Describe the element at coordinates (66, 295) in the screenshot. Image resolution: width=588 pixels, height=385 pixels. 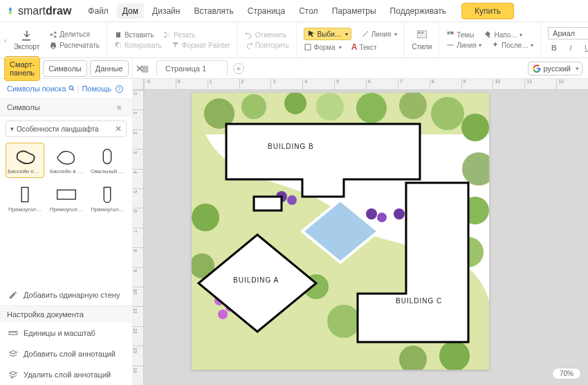
I see `add-wall-button: Добавить одинарную стену` at that location.